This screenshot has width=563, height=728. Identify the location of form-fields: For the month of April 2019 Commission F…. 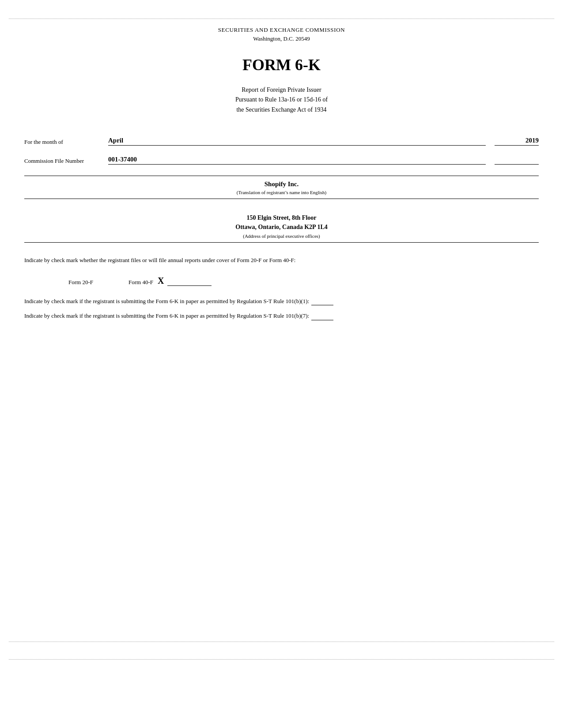
(282, 152).